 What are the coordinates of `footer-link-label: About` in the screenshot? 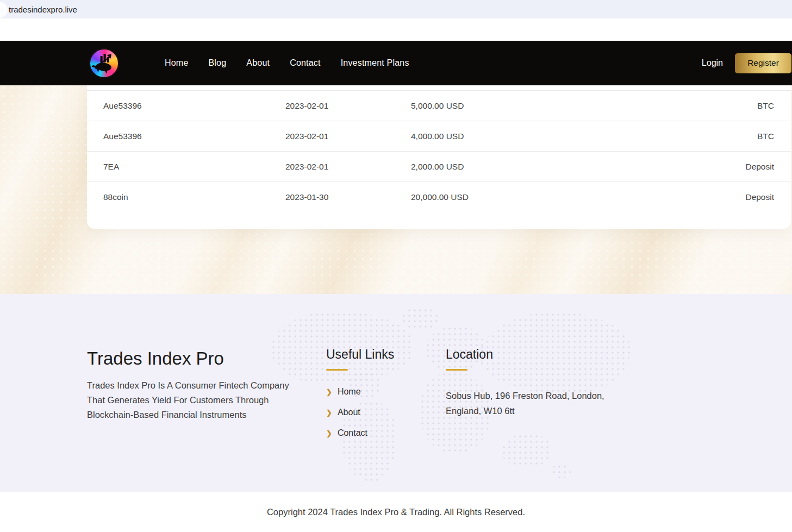 It's located at (349, 412).